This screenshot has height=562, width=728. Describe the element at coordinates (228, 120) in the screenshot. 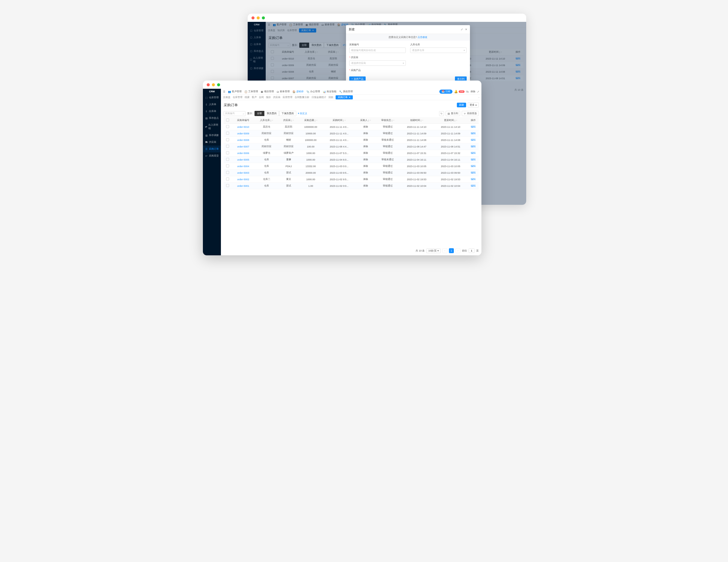

I see `table-header` at that location.